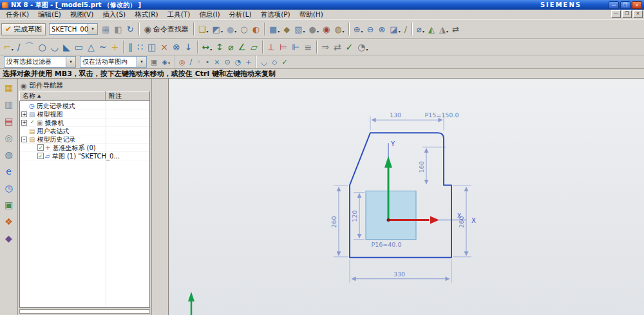 The image size is (644, 315). I want to click on toolbar-button: ▱, so click(254, 47).